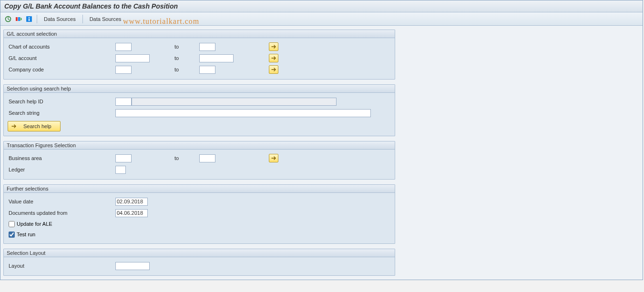 The width and height of the screenshot is (644, 292). Describe the element at coordinates (132, 213) in the screenshot. I see `documents-updated-from-input` at that location.